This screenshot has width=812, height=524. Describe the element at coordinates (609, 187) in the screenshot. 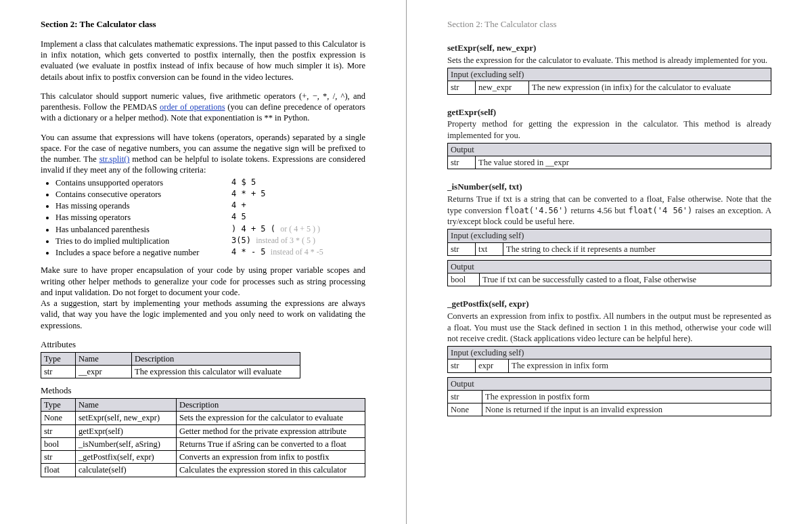

I see `method-isnumber-sig: _isNumber(self, txt)` at that location.